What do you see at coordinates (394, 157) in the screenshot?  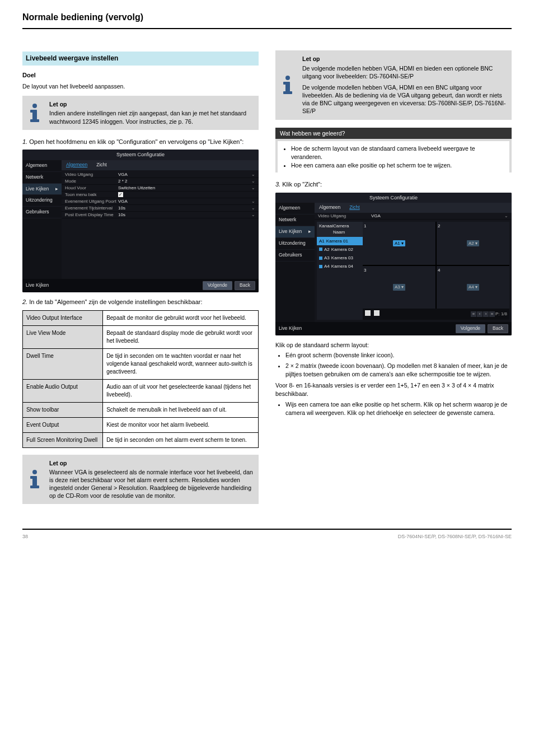 I see `learned-list: Hoe de scherm layout van de standaard ca…` at bounding box center [394, 157].